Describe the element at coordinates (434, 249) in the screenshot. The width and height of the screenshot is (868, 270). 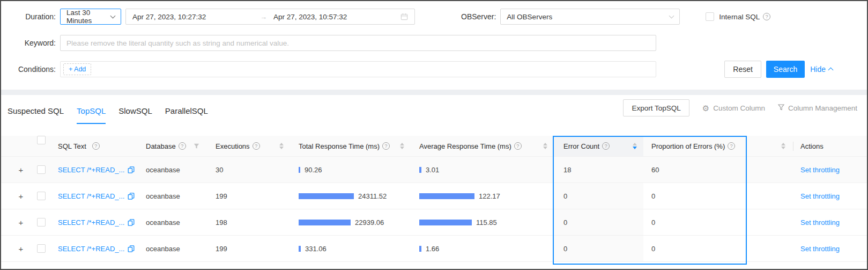
I see `table-row: + SELECT /*+READ_... oceanbase 199 331.0…` at that location.